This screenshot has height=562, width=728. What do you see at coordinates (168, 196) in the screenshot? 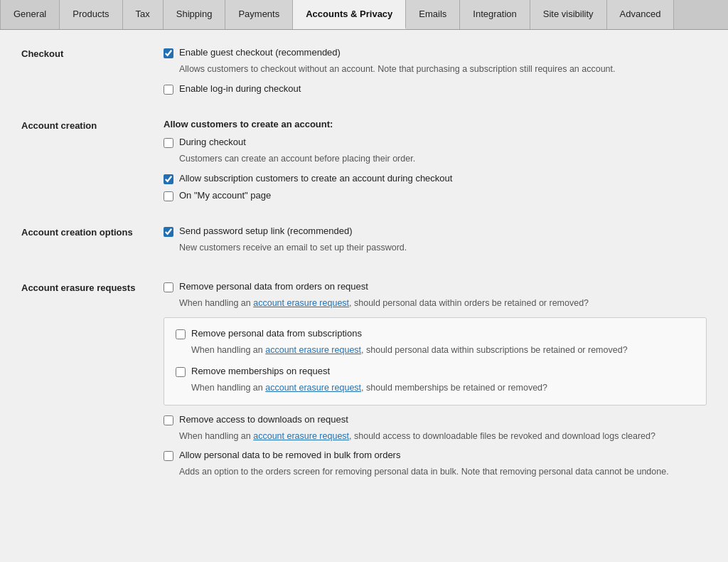
I see `my-account-checkbox` at bounding box center [168, 196].